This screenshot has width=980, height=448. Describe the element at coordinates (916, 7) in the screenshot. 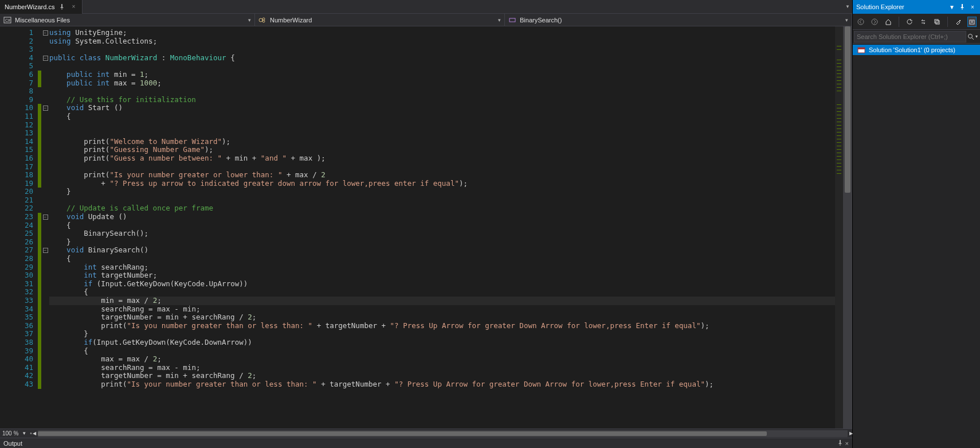

I see `solution-explorer-title-bar: Solution Explorer ▼ ×` at that location.